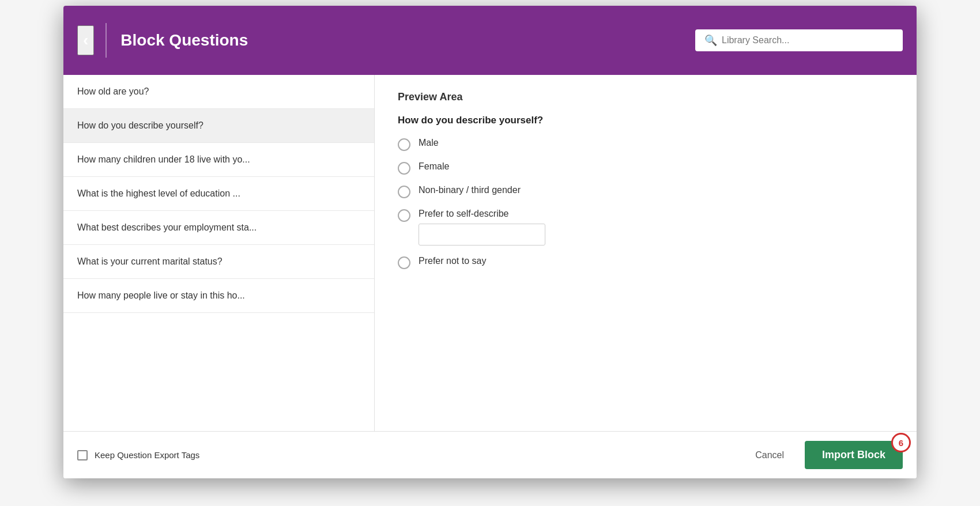  Describe the element at coordinates (452, 261) in the screenshot. I see `radio-label-wrap: Prefer not to say` at that location.